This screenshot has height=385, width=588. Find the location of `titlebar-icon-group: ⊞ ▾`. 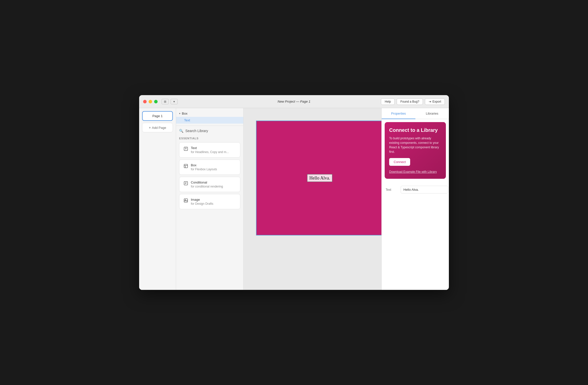

titlebar-icon-group: ⊞ ▾ is located at coordinates (170, 102).